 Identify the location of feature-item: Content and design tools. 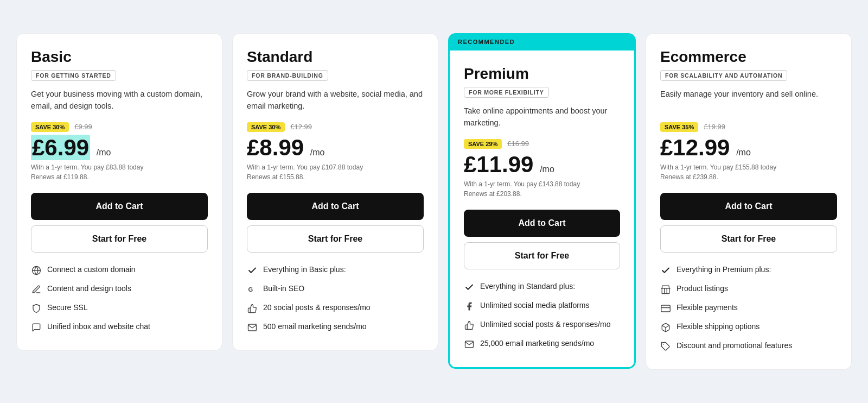
(119, 289).